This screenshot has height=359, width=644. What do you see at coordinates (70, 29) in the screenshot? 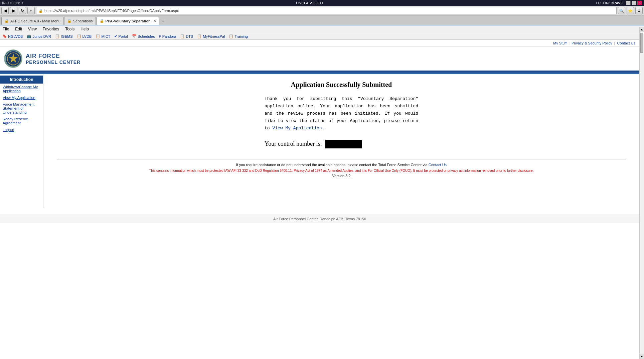
I see `menu-tools: Tools` at bounding box center [70, 29].